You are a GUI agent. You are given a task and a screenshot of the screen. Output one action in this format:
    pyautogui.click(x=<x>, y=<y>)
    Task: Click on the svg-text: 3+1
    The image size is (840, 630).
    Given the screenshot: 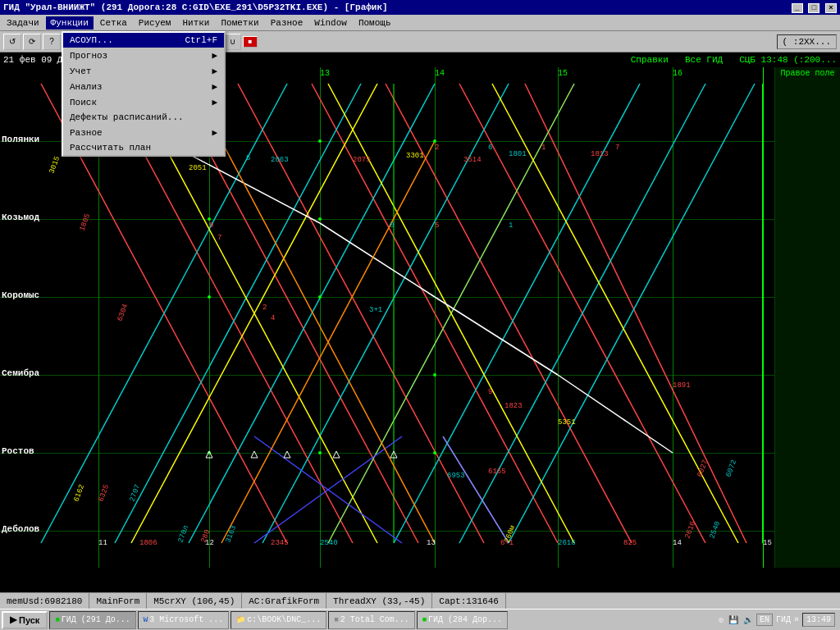 What is the action you would take?
    pyautogui.click(x=376, y=310)
    